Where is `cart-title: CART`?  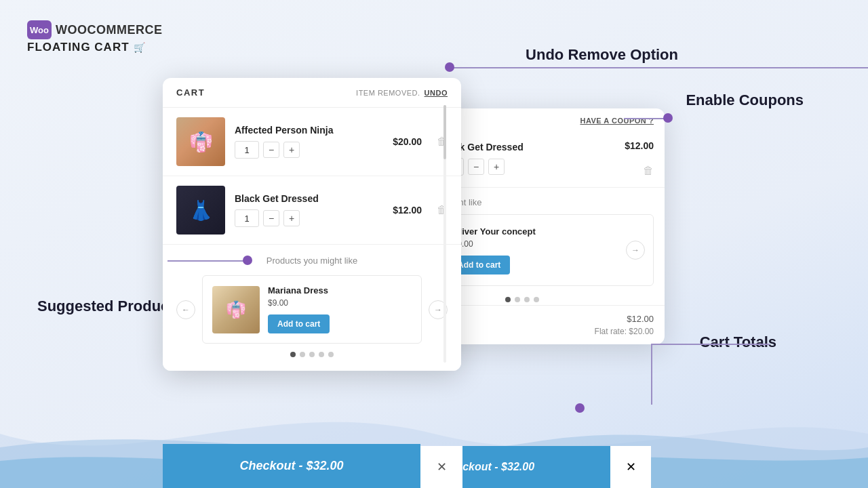 cart-title: CART is located at coordinates (191, 92).